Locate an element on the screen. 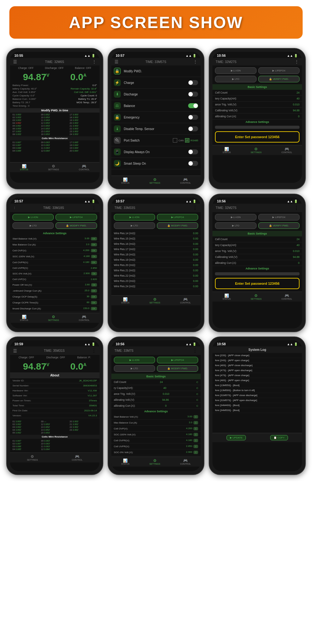  log-entry-7: fore [13M55S] - [Boot] is located at coordinates (257, 385).